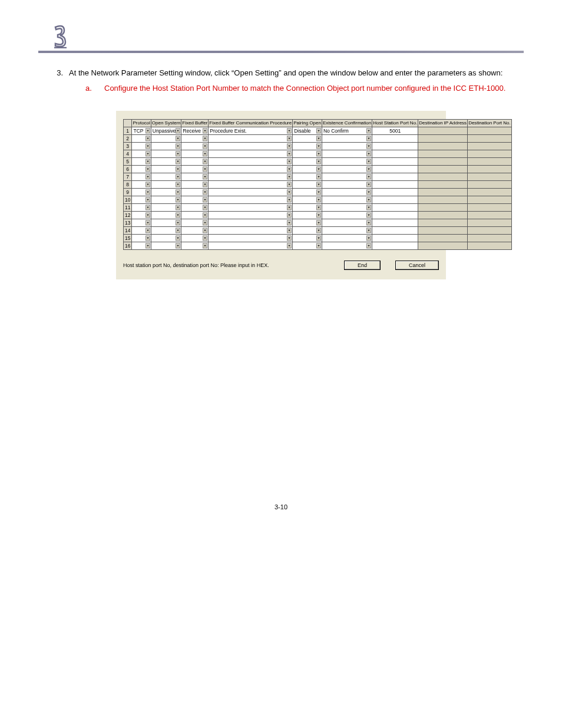  Describe the element at coordinates (362, 265) in the screenshot. I see `end-button: End` at that location.